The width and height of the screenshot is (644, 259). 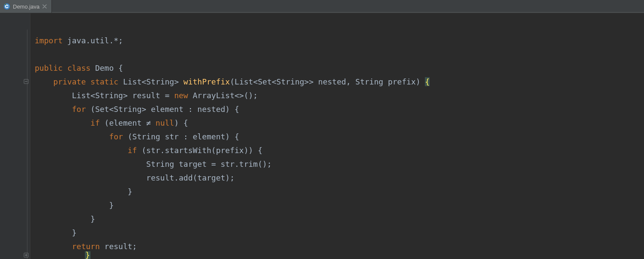 I want to click on fold-collapse-icon, so click(x=26, y=81).